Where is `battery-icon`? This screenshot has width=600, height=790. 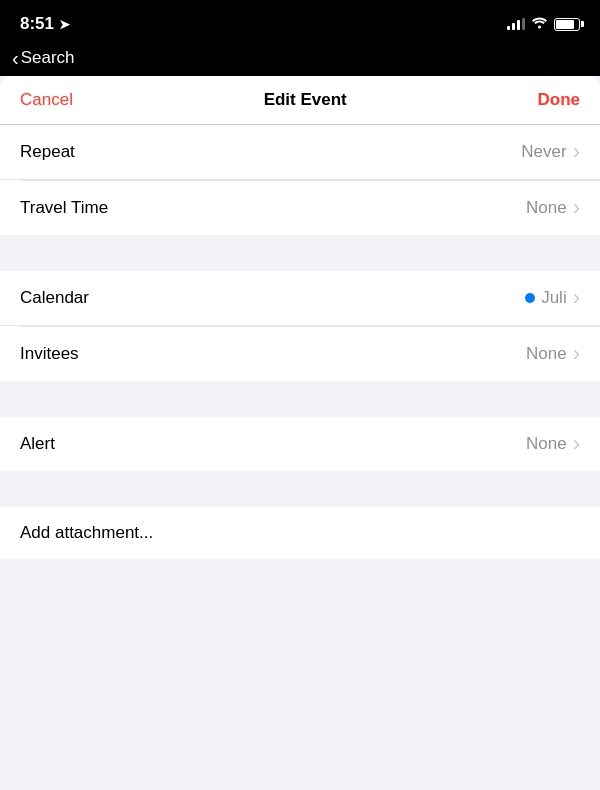 battery-icon is located at coordinates (567, 24).